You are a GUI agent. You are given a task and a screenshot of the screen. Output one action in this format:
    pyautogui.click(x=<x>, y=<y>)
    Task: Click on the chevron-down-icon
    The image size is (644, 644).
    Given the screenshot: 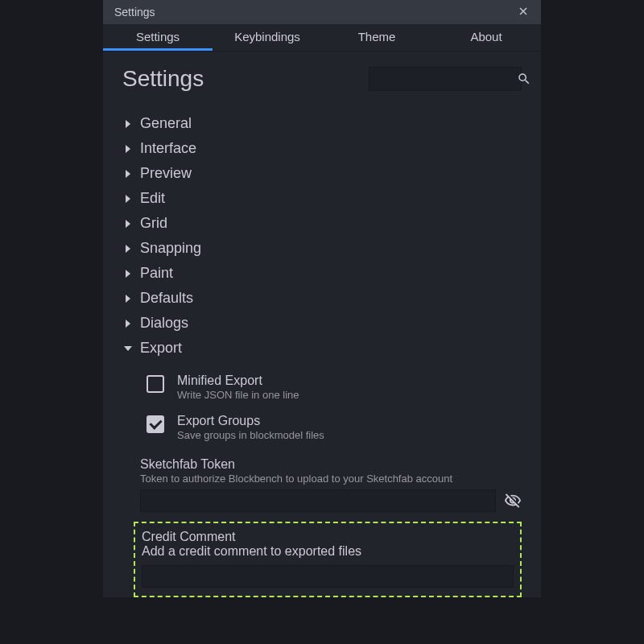 What is the action you would take?
    pyautogui.click(x=128, y=349)
    